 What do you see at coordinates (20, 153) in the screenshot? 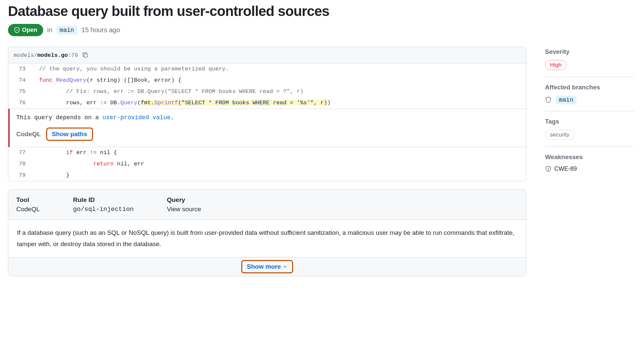
I see `line-number: 77` at bounding box center [20, 153].